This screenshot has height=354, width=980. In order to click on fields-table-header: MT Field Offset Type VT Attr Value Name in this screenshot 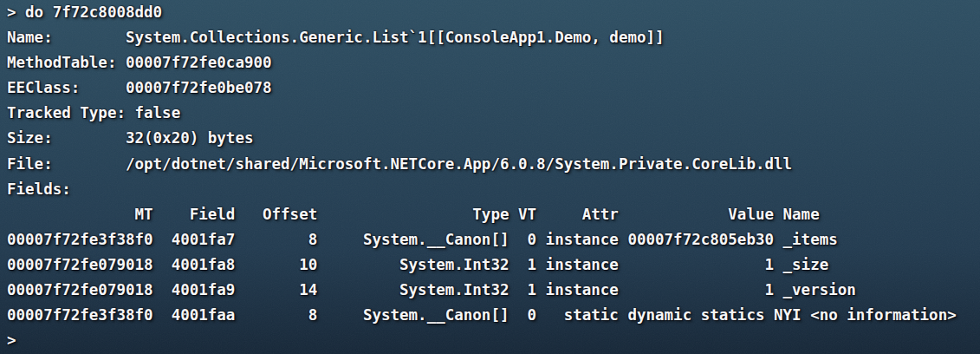, I will do `click(494, 215)`.